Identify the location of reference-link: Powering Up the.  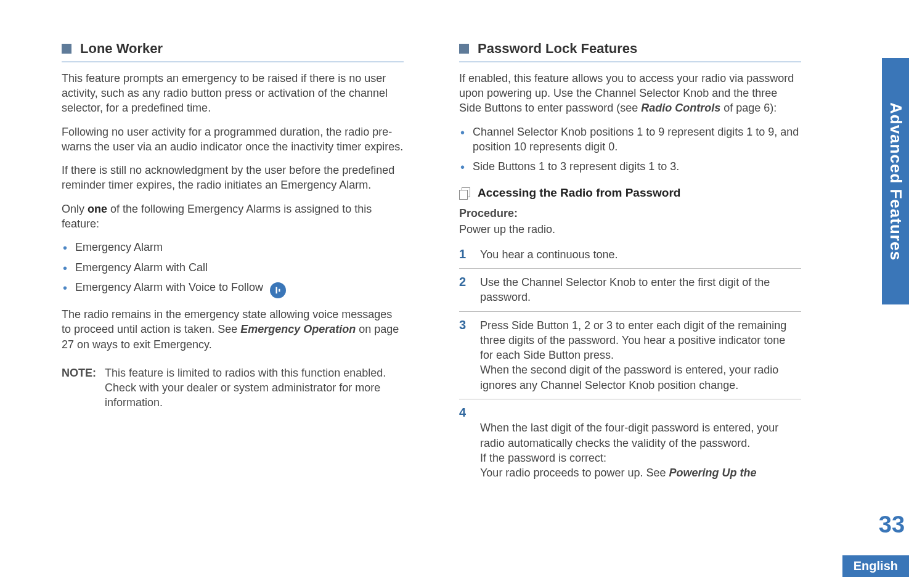
(713, 473).